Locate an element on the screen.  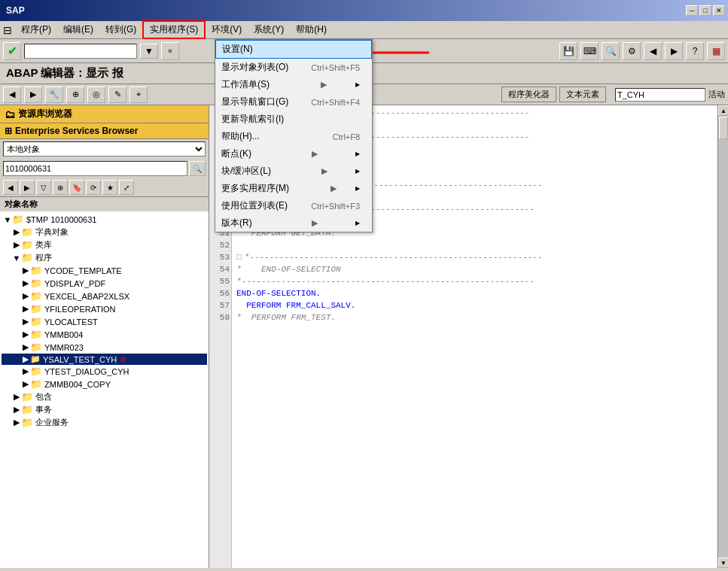
version-label: 版本(R) is located at coordinates (236, 223).